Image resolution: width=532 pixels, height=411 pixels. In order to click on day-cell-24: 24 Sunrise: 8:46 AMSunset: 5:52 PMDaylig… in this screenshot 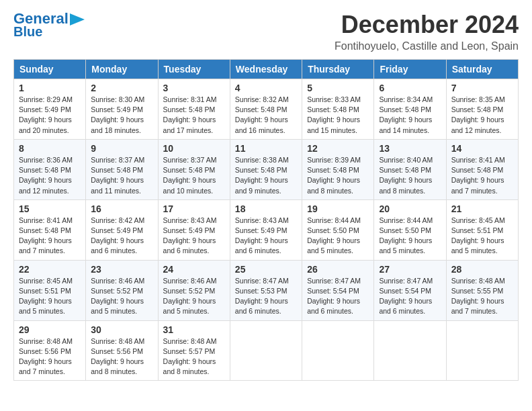, I will do `click(193, 290)`.